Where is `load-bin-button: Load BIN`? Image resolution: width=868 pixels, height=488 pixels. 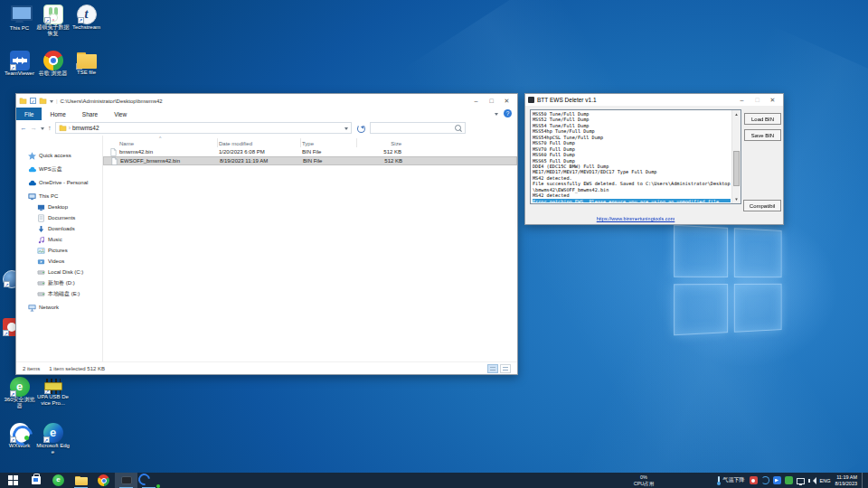
load-bin-button: Load BIN is located at coordinates (763, 119).